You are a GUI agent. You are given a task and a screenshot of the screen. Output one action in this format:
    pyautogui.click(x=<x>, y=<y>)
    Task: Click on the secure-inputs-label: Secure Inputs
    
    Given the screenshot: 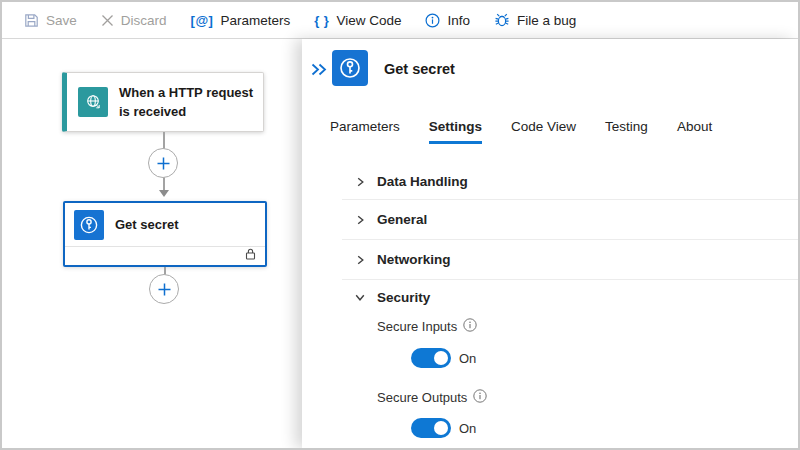 What is the action you would take?
    pyautogui.click(x=417, y=326)
    